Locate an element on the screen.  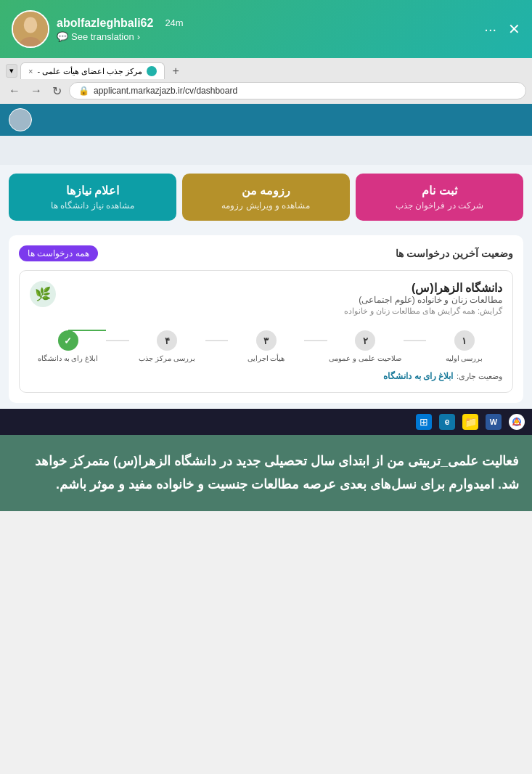
address-bar: 🔒 applicant.markazjazb.ir/cv/dashboard is located at coordinates (298, 91).